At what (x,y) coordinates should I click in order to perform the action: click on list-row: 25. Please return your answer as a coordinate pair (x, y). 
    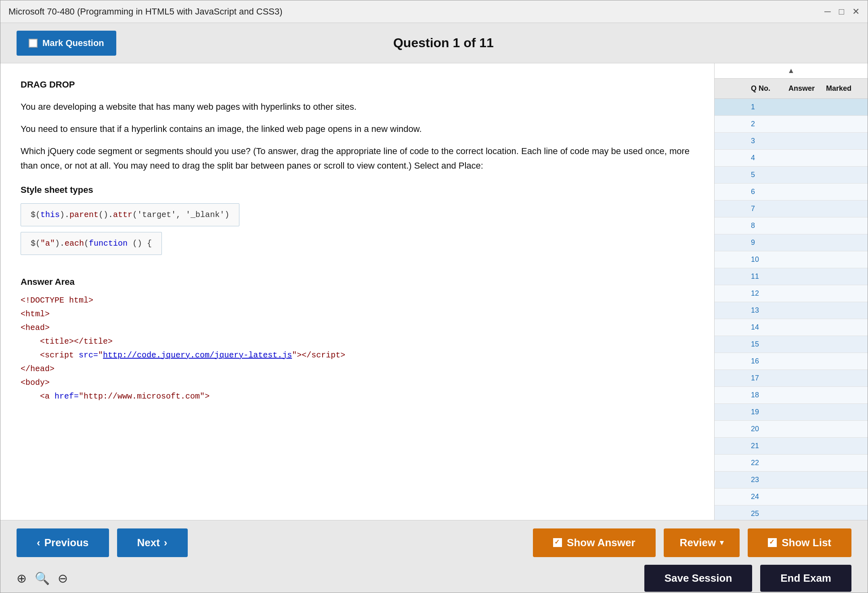
    Looking at the image, I should click on (791, 513).